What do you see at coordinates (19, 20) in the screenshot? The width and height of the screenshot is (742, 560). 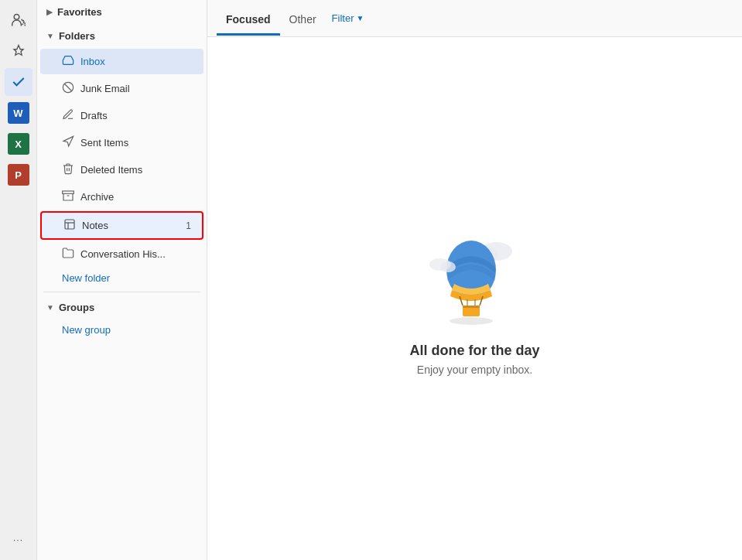 I see `people-icon` at bounding box center [19, 20].